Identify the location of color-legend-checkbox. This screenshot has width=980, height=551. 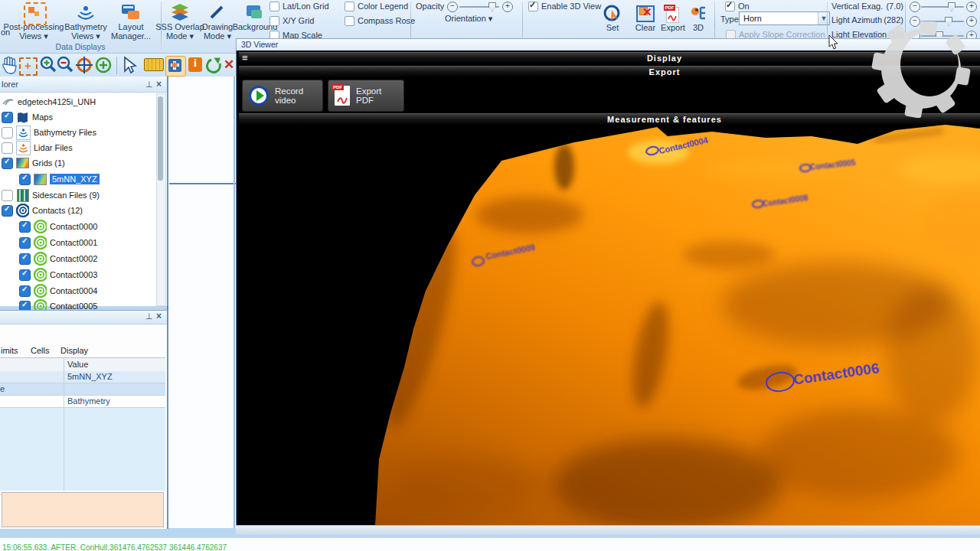
(349, 6).